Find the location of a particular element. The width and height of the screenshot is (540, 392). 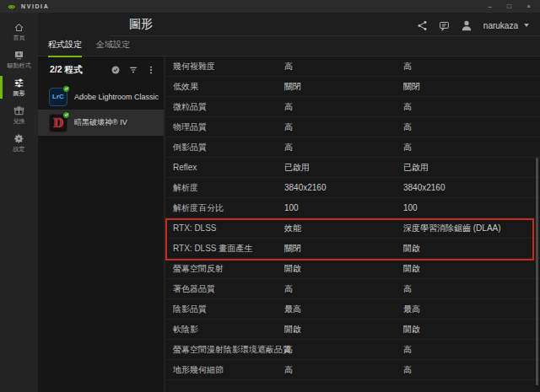

setting-optimized-value: 最高 is located at coordinates (472, 309).